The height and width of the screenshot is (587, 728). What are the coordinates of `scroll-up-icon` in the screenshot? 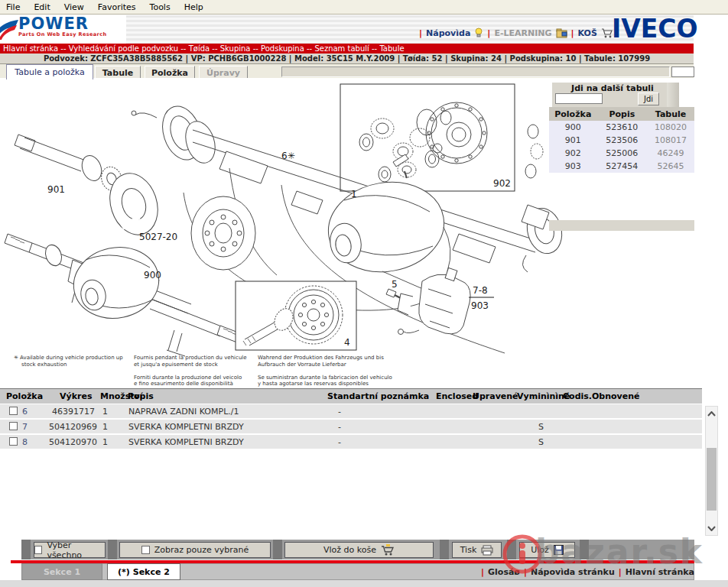 It's located at (711, 413).